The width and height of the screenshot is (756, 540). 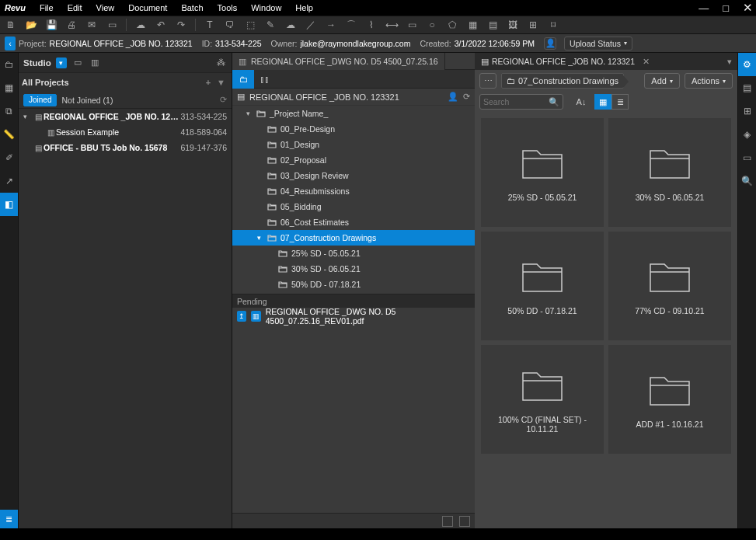 What do you see at coordinates (472, 25) in the screenshot?
I see `clouds-icon: ▦` at bounding box center [472, 25].